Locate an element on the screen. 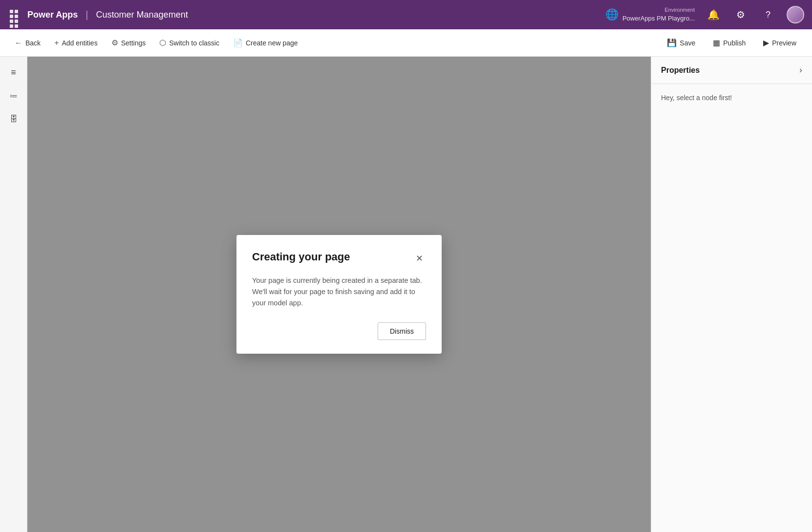 The height and width of the screenshot is (532, 812). preview-icon: ▶ is located at coordinates (766, 43).